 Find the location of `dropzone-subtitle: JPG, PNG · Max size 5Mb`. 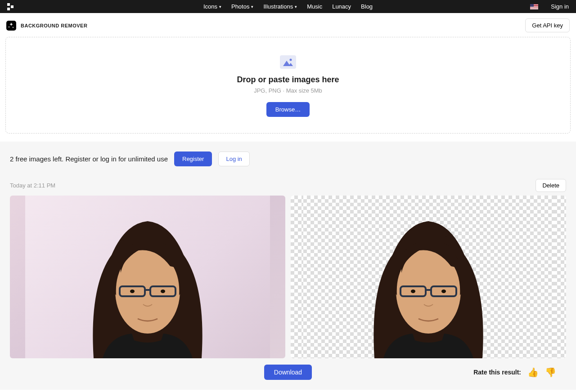

dropzone-subtitle: JPG, PNG · Max size 5Mb is located at coordinates (288, 91).